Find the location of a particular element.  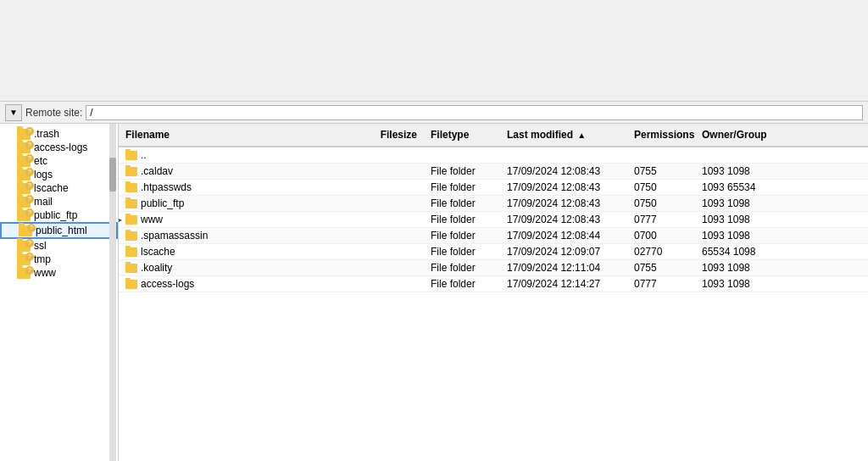

left-panel: ?.trash?access-logs?etc?logs?lscache?mai… is located at coordinates (59, 292).